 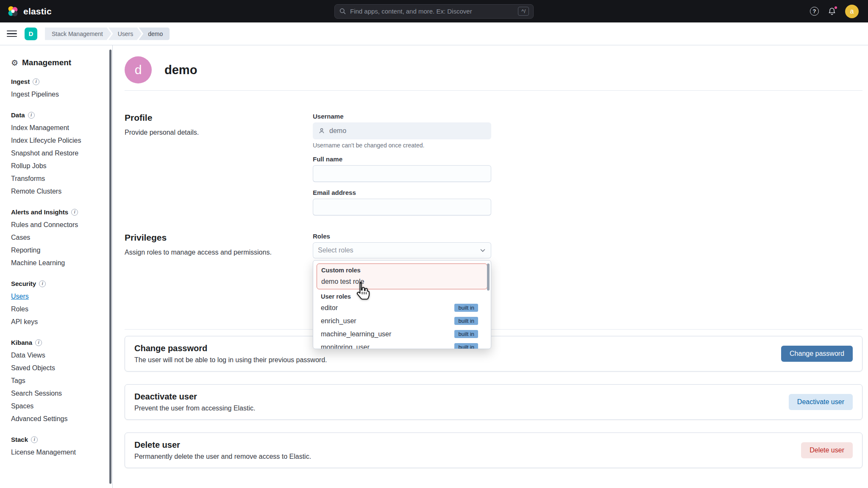 I want to click on role-option-name: monitoring_user, so click(x=345, y=347).